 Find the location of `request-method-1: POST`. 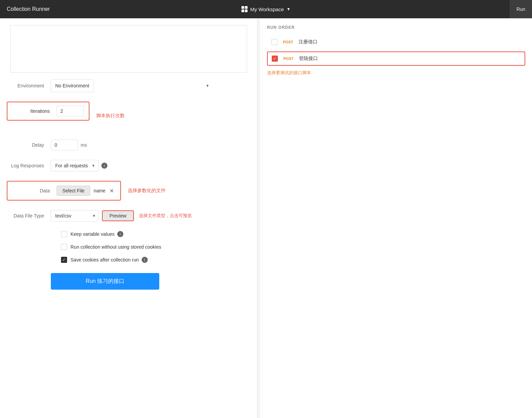

request-method-1: POST is located at coordinates (288, 42).